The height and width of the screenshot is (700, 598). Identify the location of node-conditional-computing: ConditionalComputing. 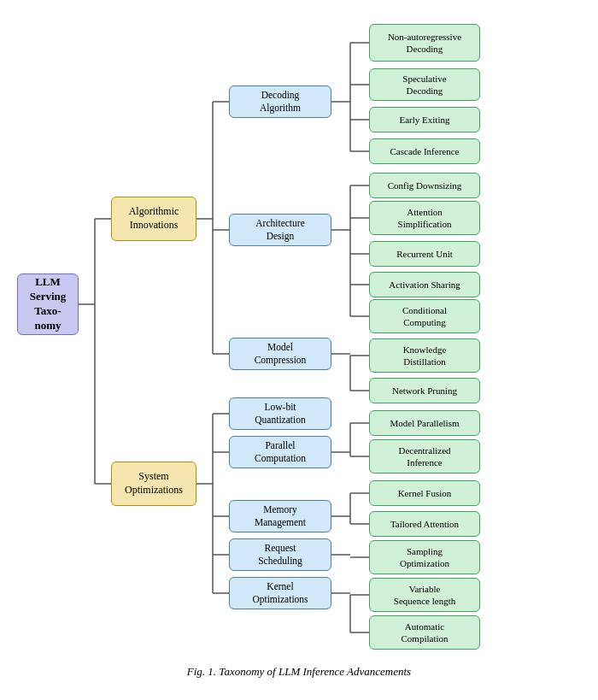
(425, 316).